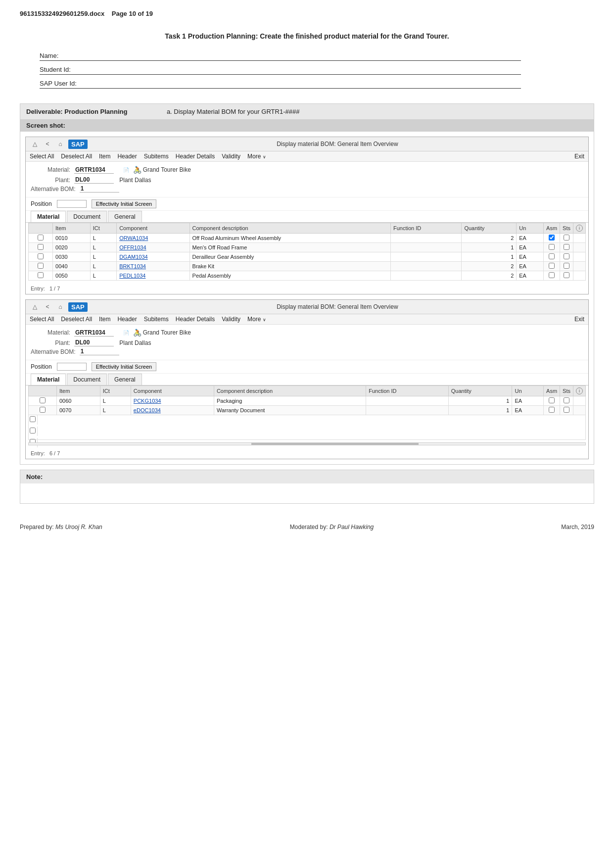  Describe the element at coordinates (33, 431) in the screenshot. I see `empty-checkbox-b` at that location.